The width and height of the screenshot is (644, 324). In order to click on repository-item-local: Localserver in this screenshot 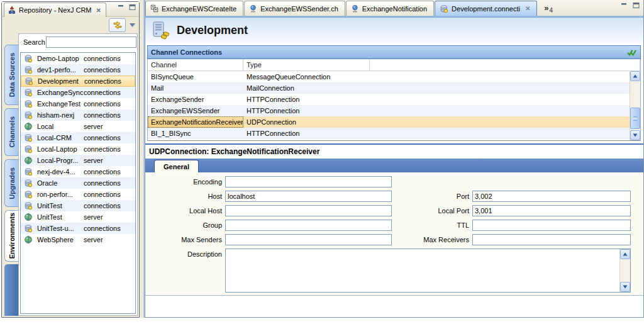, I will do `click(78, 126)`.